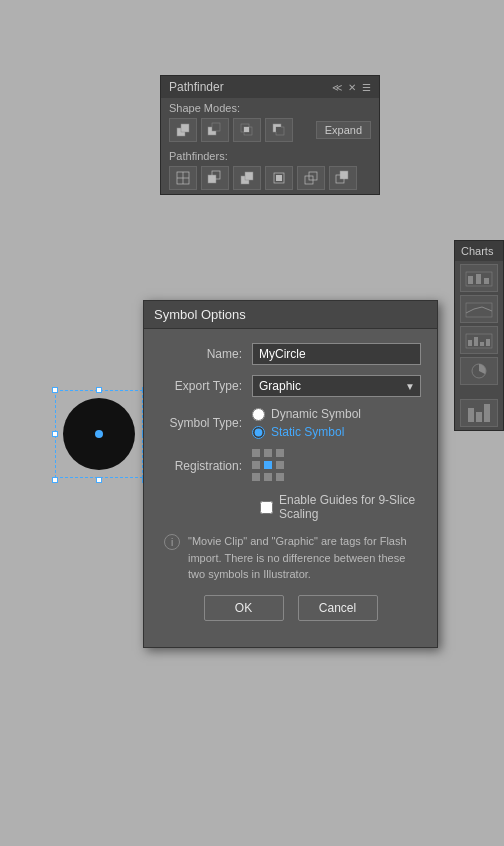 The image size is (504, 846). Describe the element at coordinates (256, 453) in the screenshot. I see `reg-dot-tl` at that location.